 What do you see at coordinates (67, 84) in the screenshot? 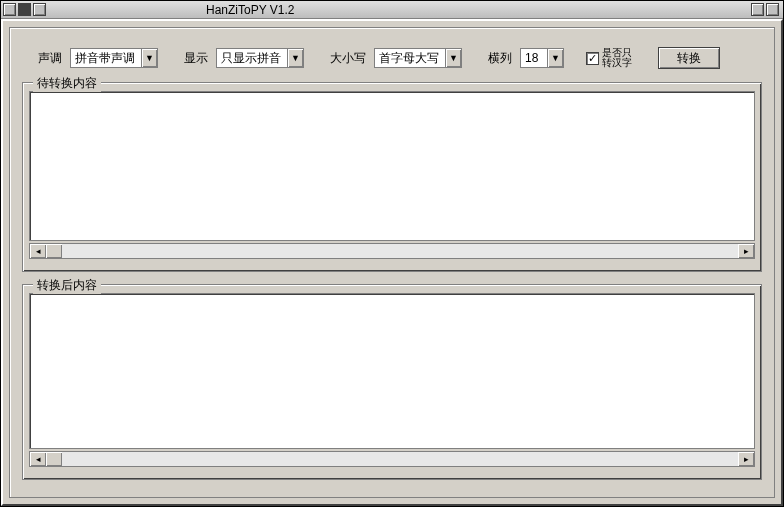
I see `input-group-legend: 待转换内容` at bounding box center [67, 84].